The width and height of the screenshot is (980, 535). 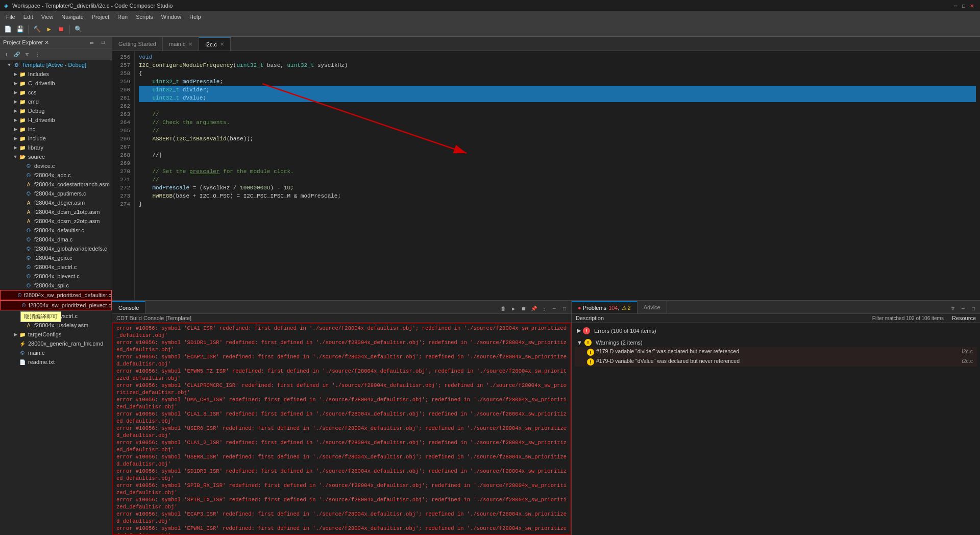 What do you see at coordinates (181, 44) in the screenshot?
I see `tab-main-c: main.c ✕` at bounding box center [181, 44].